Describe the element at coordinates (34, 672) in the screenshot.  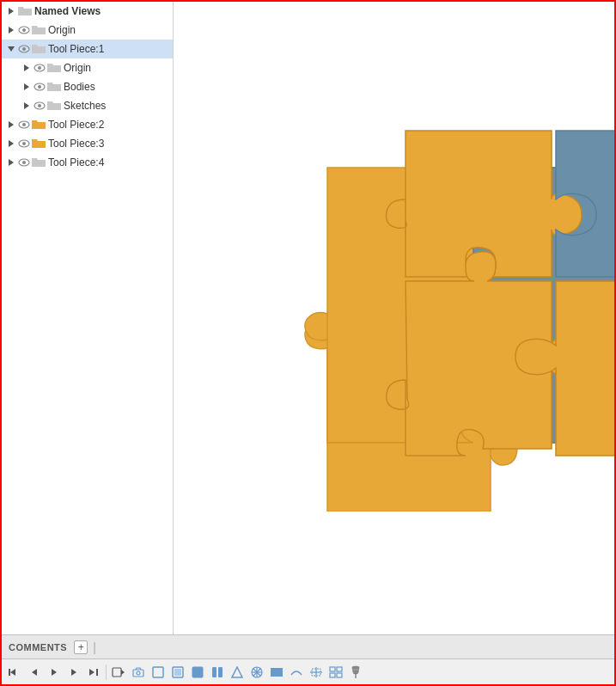
I see `prev-icon` at that location.